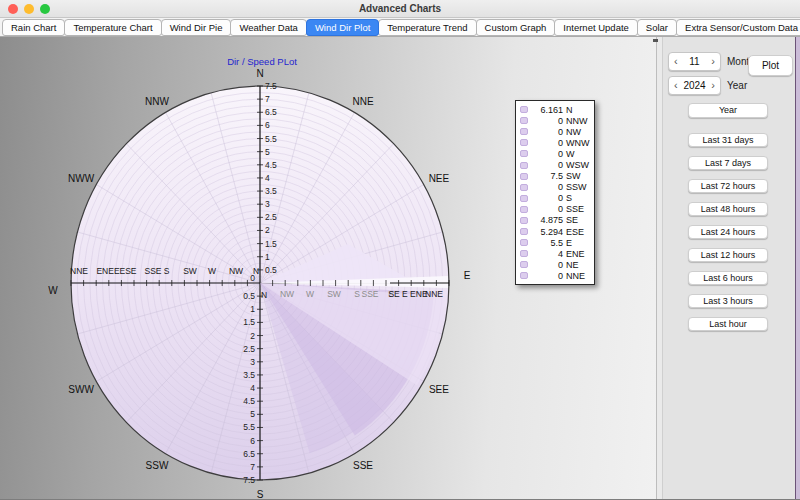 The height and width of the screenshot is (500, 800). What do you see at coordinates (713, 86) in the screenshot?
I see `year-next-icon: ›` at bounding box center [713, 86].